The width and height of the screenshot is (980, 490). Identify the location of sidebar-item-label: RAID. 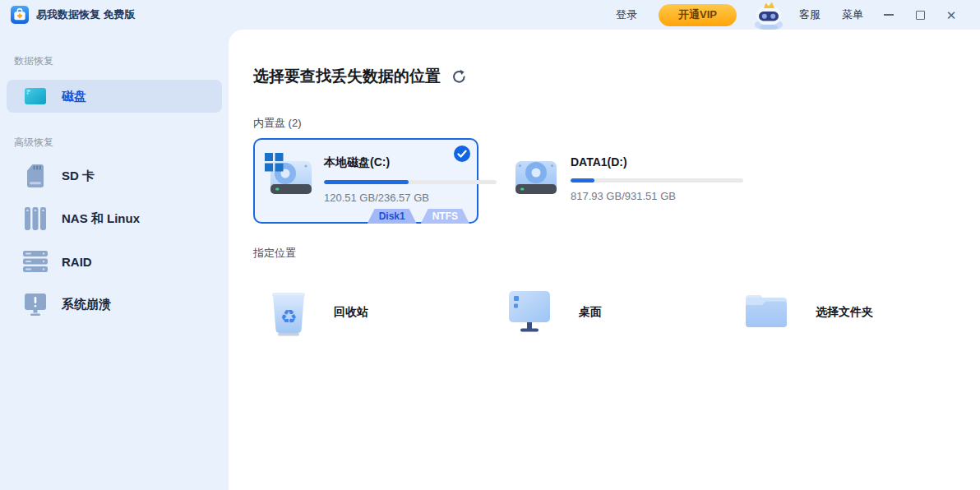
(77, 261).